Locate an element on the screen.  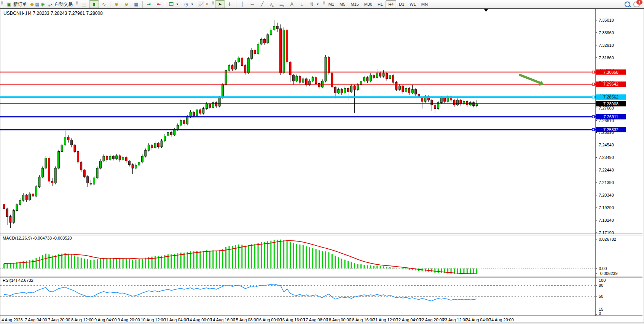
svg-text: -0.006239 is located at coordinates (608, 273).